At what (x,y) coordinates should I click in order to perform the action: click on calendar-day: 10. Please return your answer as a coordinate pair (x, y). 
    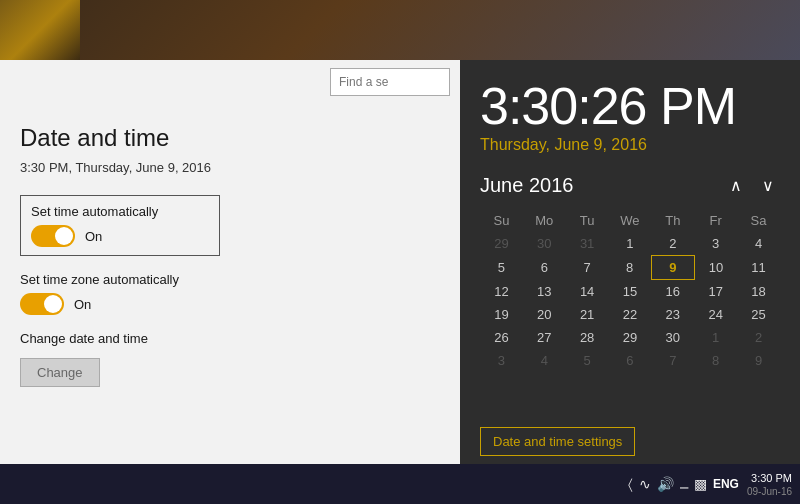
    Looking at the image, I should click on (716, 268).